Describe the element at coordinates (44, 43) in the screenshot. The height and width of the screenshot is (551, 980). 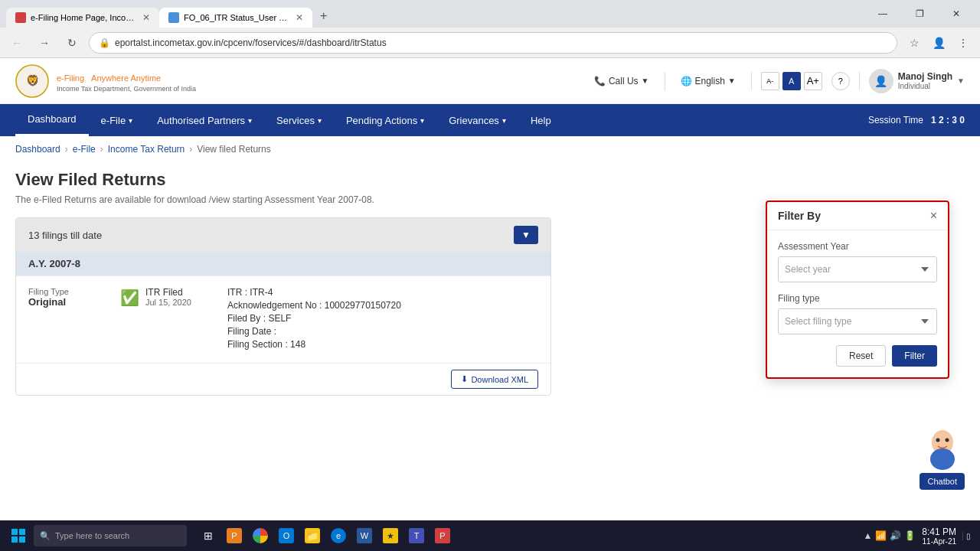
I see `forward-button: →` at that location.